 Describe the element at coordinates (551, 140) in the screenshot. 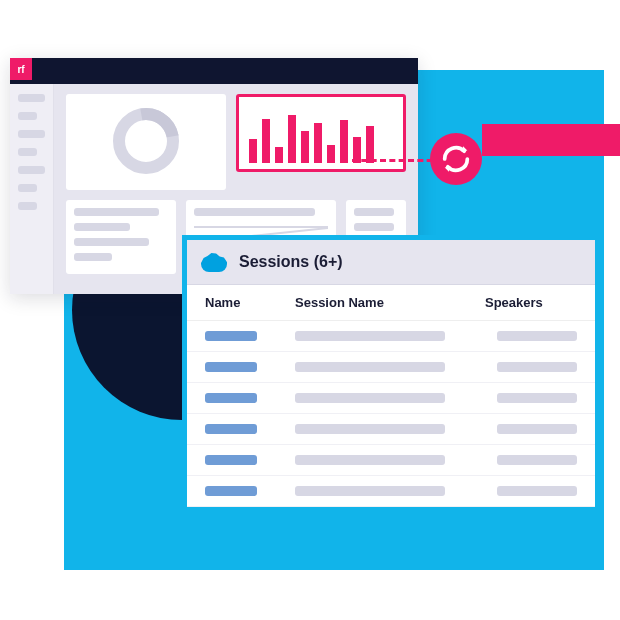

I see `accent-stripe` at that location.